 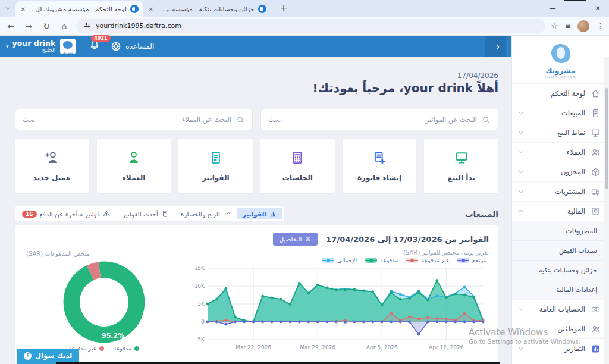 I want to click on sales-tab-3: فواتير متأخرة عن الدفع 16, so click(x=67, y=214).